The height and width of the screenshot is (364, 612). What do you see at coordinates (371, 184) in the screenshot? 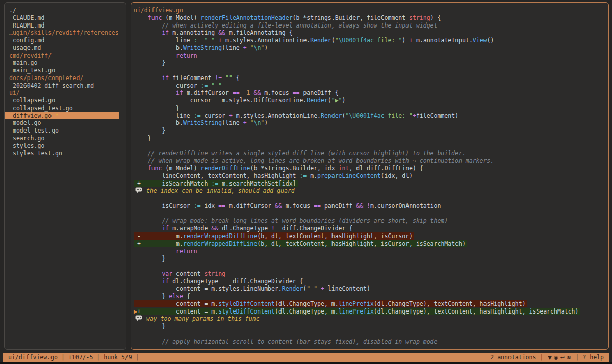
I see `diff-added-line: + isSearchMatch := m.searchMatchSet[idx]` at bounding box center [371, 184].